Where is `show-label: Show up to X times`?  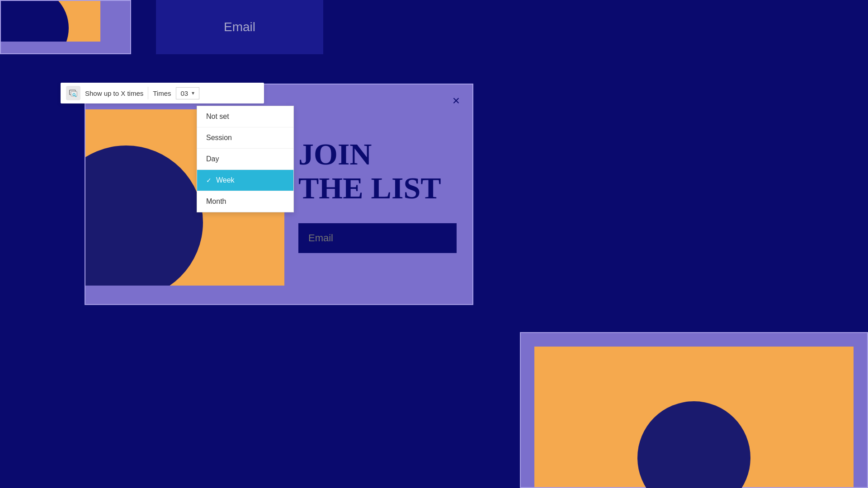 show-label: Show up to X times is located at coordinates (114, 93).